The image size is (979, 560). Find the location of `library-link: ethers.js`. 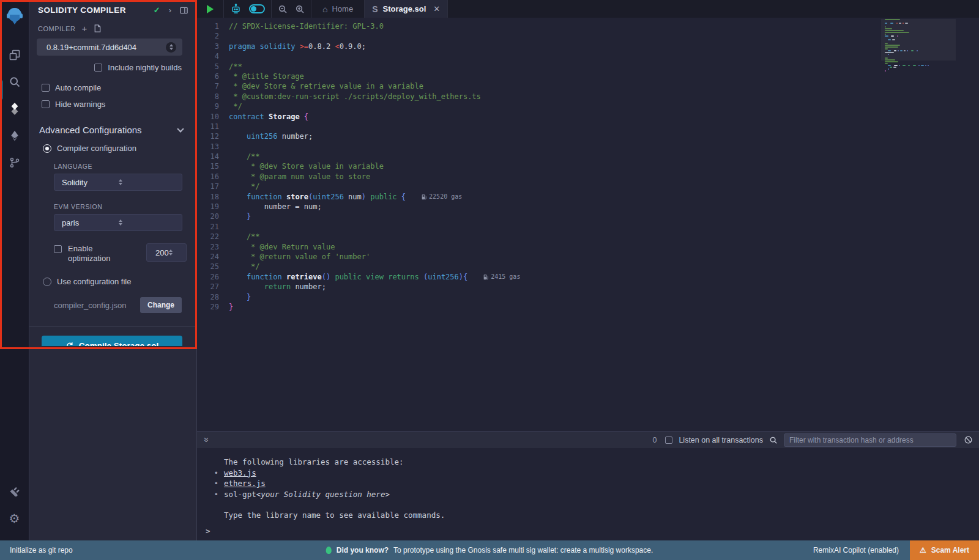

library-link: ethers.js is located at coordinates (245, 484).